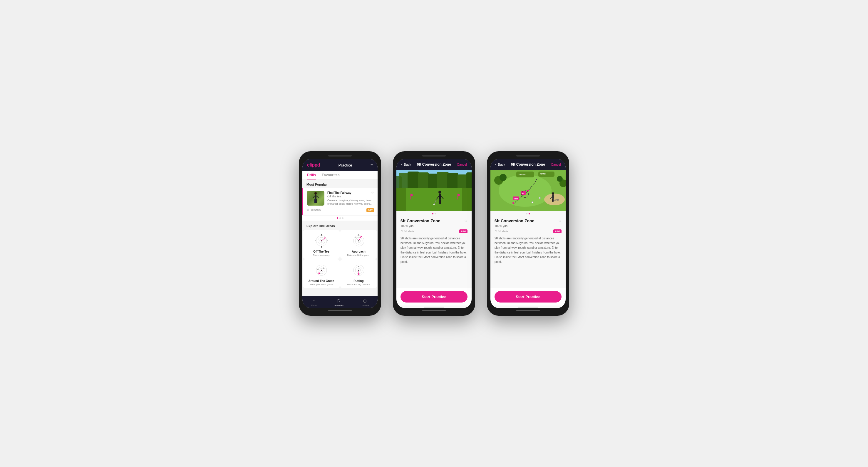 The width and height of the screenshot is (868, 467). I want to click on shots-text-3: ⏱ 20 shots, so click(501, 232).